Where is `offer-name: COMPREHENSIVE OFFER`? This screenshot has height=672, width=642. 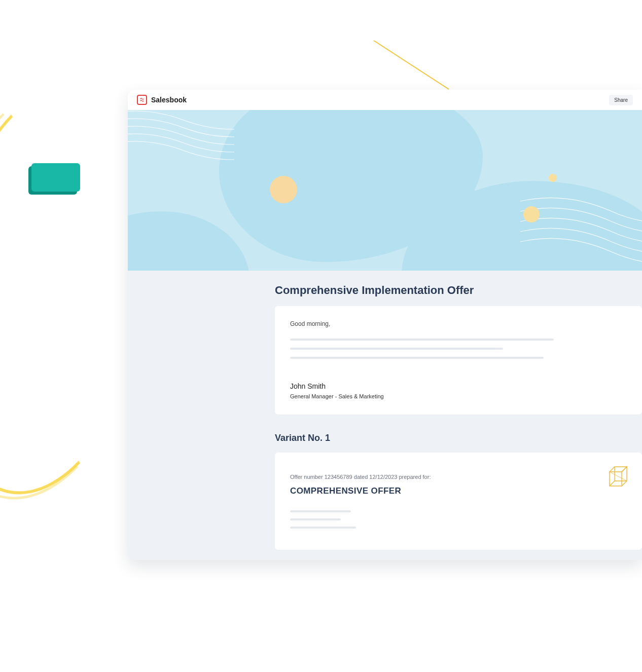
offer-name: COMPREHENSIVE OFFER is located at coordinates (458, 491).